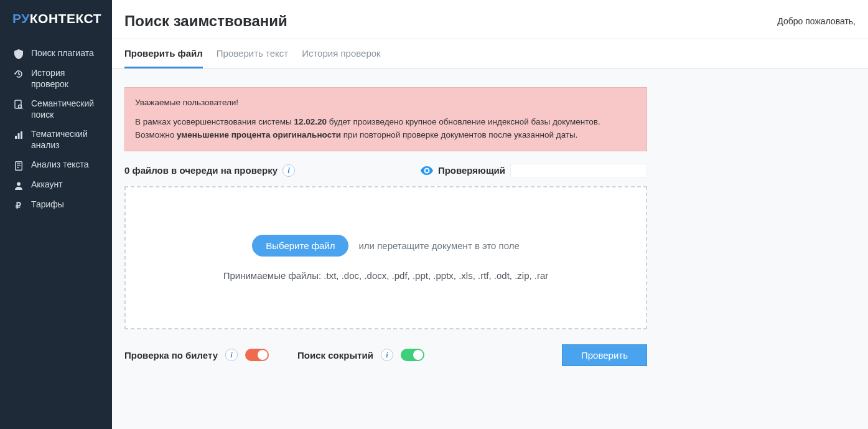 The height and width of the screenshot is (429, 868). What do you see at coordinates (386, 171) in the screenshot?
I see `queue-row: 0 файлов в очереди на проверку i Проверя…` at bounding box center [386, 171].